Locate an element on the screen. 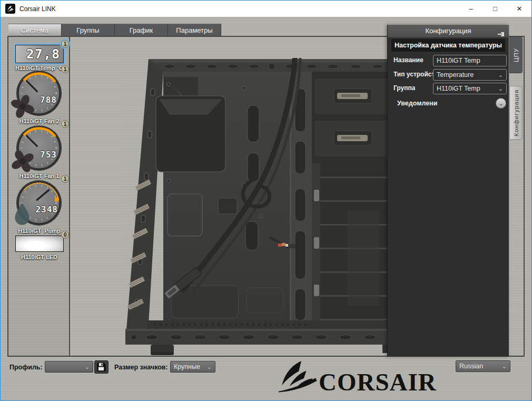 Image resolution: width=532 pixels, height=401 pixels. profile-label: Профиль: is located at coordinates (26, 367).